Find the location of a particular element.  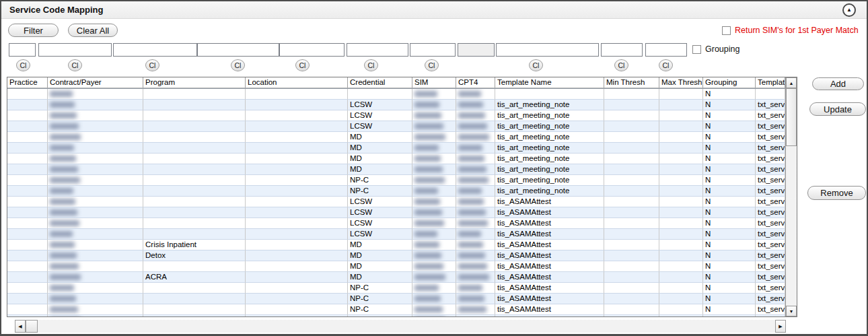

cell-cpt4 is located at coordinates (476, 245).